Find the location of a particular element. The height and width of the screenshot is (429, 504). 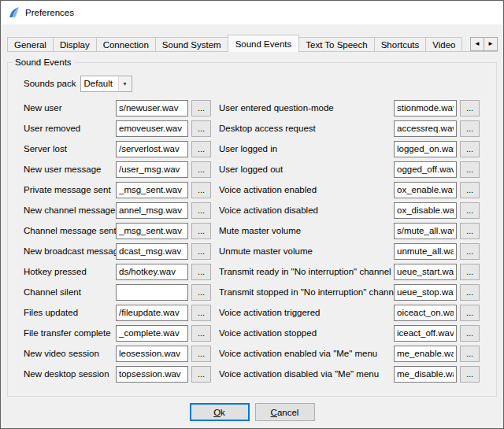

sound-event-label: New desktop session is located at coordinates (69, 374).